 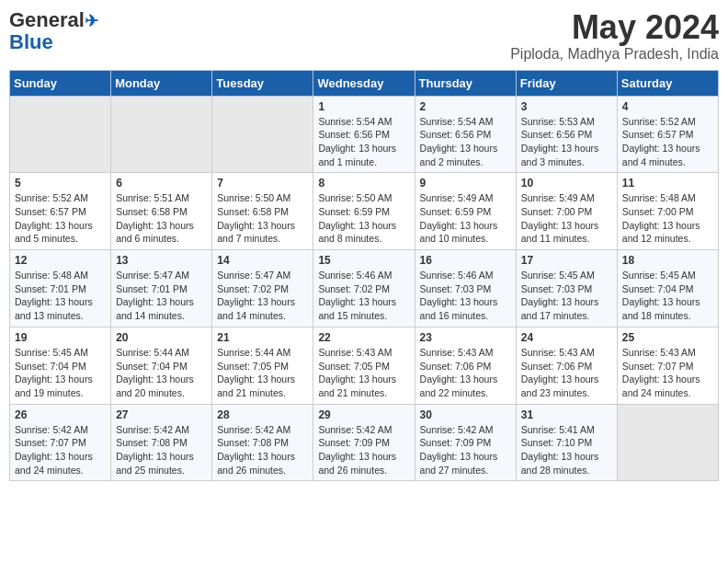 What do you see at coordinates (61, 289) in the screenshot?
I see `calendar-cell: 12Sunrise: 5:48 AM Sunset: 7:01 PM Dayli…` at bounding box center [61, 289].